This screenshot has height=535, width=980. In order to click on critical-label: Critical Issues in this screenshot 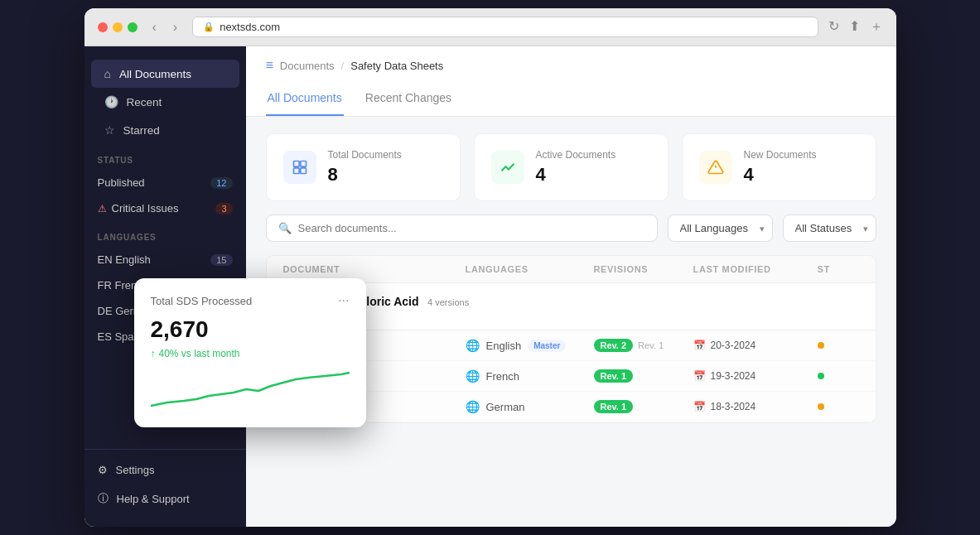, I will do `click(146, 209)`.